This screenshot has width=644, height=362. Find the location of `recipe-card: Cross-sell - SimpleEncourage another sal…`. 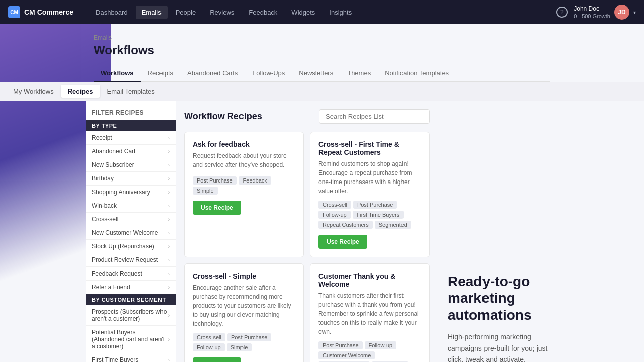

recipe-card: Cross-sell - SimpleEncourage another sal… is located at coordinates (244, 313).